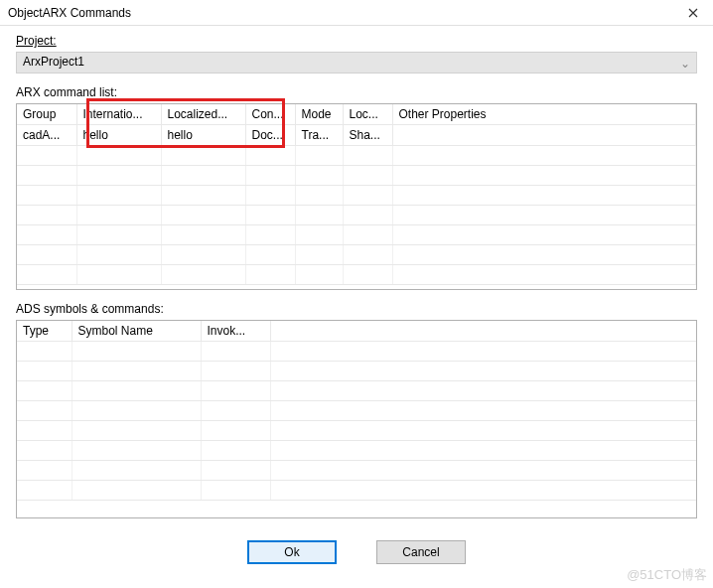 The width and height of the screenshot is (713, 588). Describe the element at coordinates (203, 115) in the screenshot. I see `col-localized: Localized...` at that location.